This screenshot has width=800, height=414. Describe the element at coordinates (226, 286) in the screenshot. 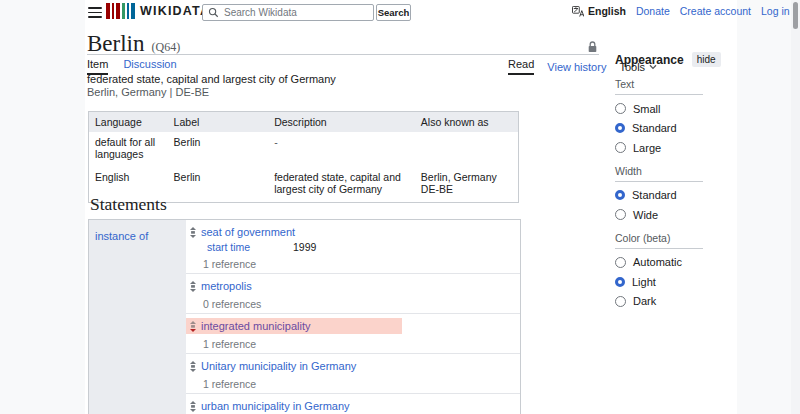

I see `statement-value-link: metropolis` at that location.